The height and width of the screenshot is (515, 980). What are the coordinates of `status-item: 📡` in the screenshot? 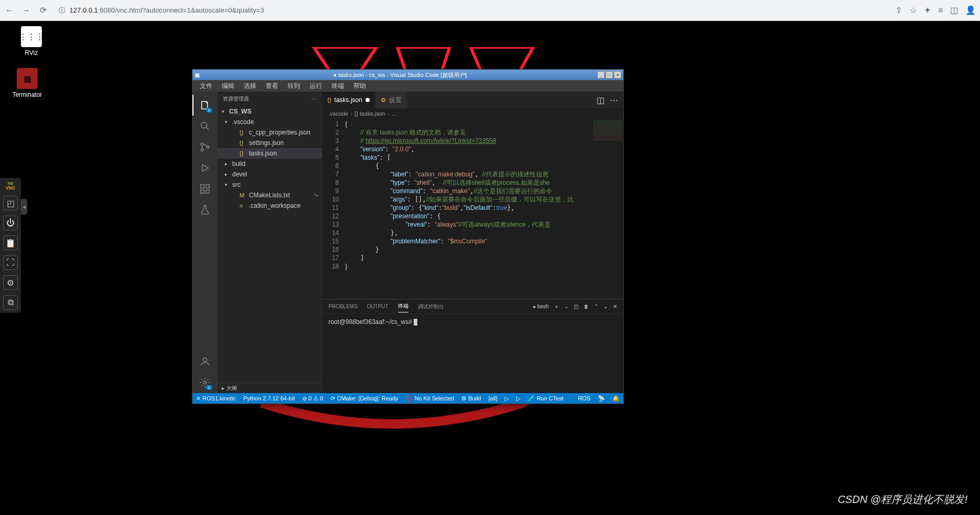 It's located at (601, 399).